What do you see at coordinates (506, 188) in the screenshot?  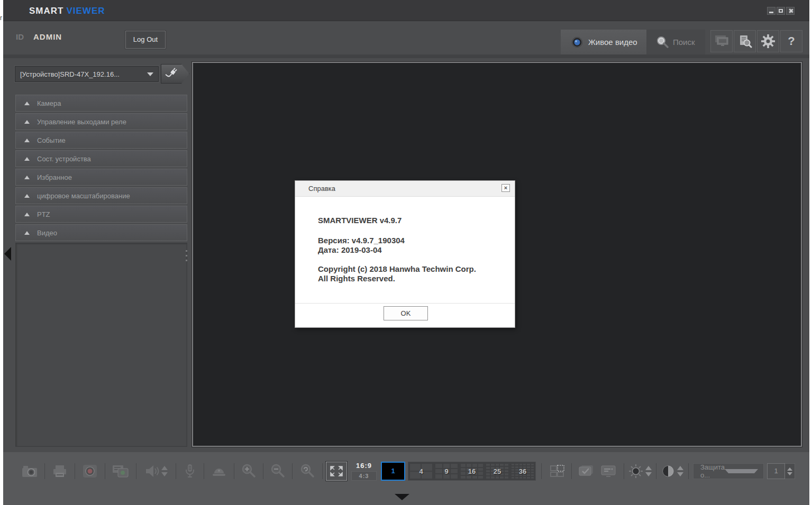 I see `dialog-close-button: ×` at bounding box center [506, 188].